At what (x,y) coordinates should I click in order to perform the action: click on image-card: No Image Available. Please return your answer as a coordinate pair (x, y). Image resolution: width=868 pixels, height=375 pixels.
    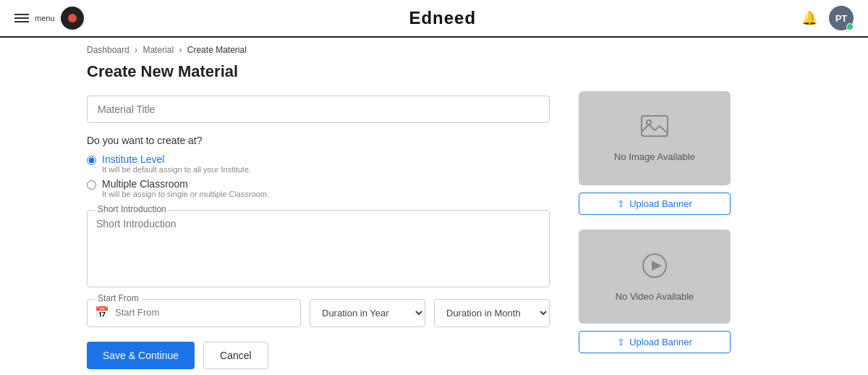
    Looking at the image, I should click on (655, 138).